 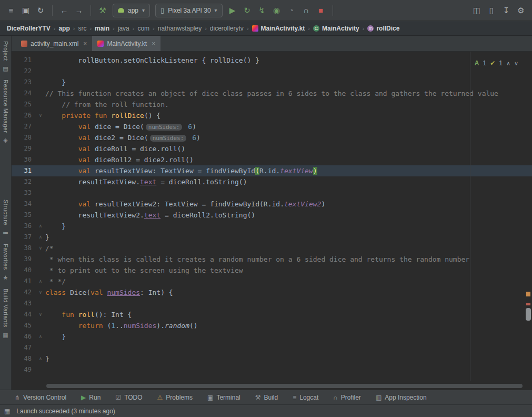 I want to click on stop-icon: ■, so click(x=321, y=11).